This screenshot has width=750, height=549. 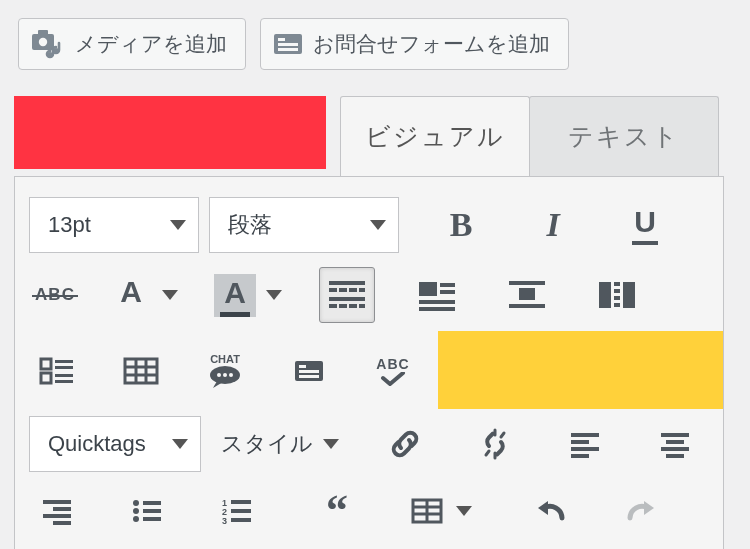 What do you see at coordinates (427, 511) in the screenshot?
I see `table-icon` at bounding box center [427, 511].